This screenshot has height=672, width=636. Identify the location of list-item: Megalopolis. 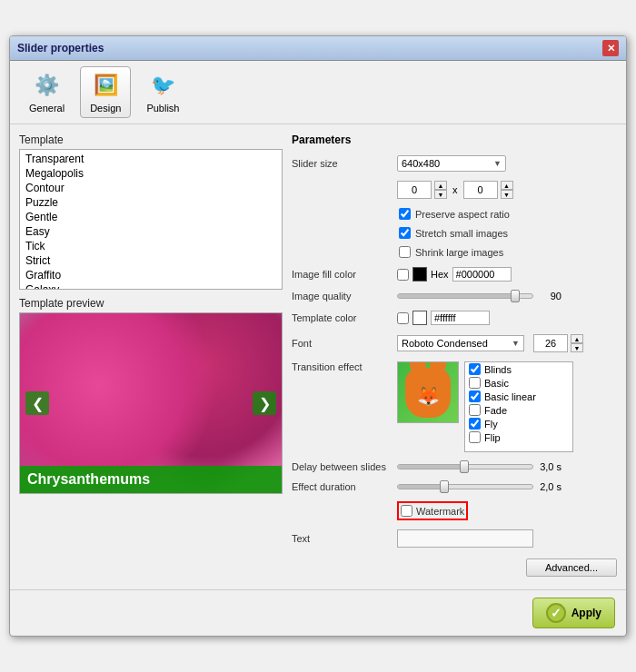
(151, 173).